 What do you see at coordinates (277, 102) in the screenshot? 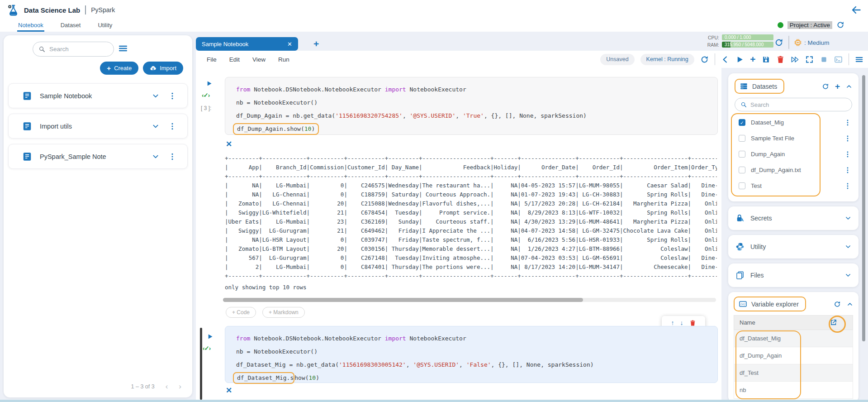
I see `code-token: nb = NotebookExecutor()` at bounding box center [277, 102].